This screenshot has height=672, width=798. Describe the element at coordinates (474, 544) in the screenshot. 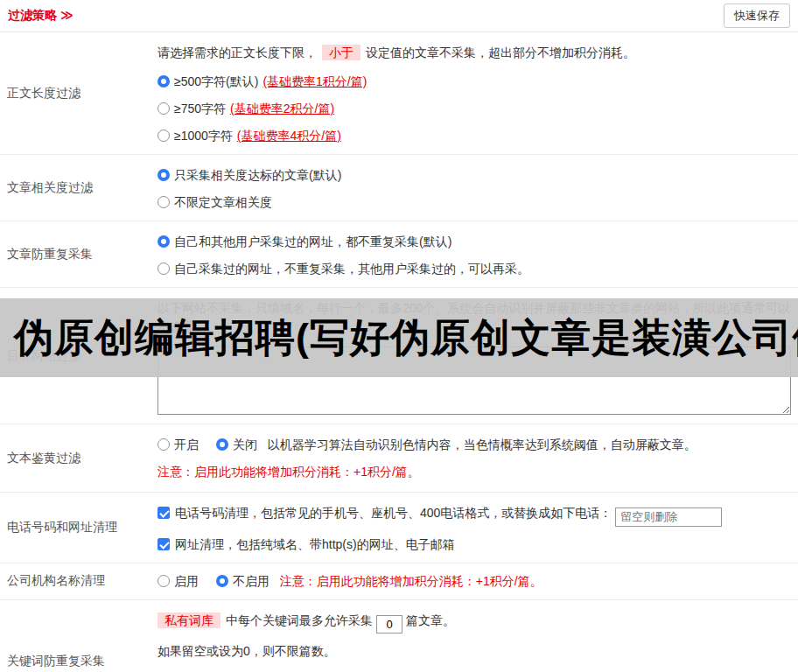

I see `option-url-clean: 网址清理，包括纯域名、带http(s)的网址、电子邮箱` at that location.